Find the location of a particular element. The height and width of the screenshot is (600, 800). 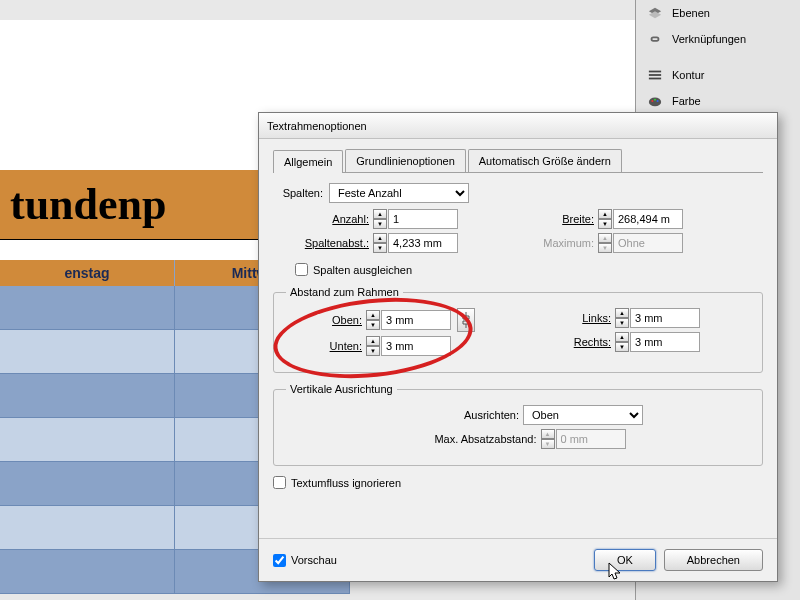

count-down: ▼ is located at coordinates (380, 224).